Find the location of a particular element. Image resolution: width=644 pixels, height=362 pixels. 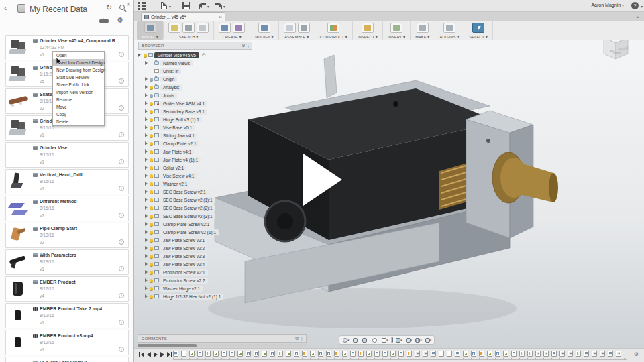

step-back-button is located at coordinates (149, 355).